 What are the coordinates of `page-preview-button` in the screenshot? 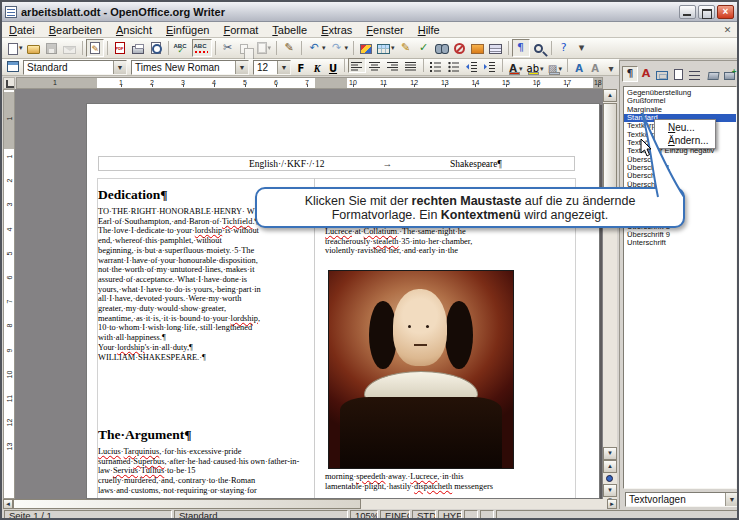 It's located at (156, 48).